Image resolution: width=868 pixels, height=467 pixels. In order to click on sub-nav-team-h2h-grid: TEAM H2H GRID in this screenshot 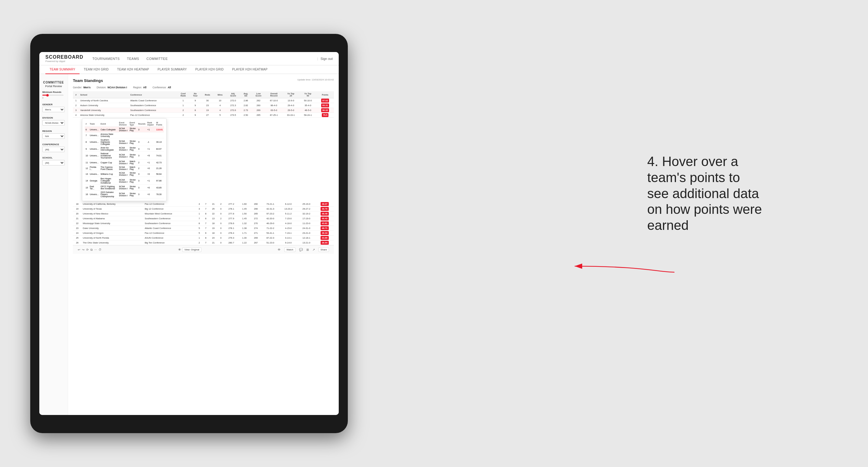, I will do `click(96, 69)`.